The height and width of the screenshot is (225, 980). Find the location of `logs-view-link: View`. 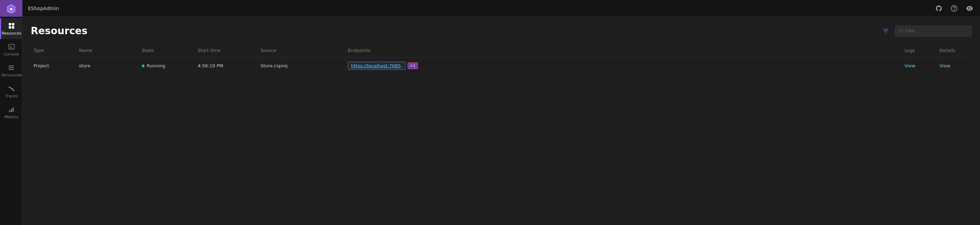

logs-view-link: View is located at coordinates (910, 66).